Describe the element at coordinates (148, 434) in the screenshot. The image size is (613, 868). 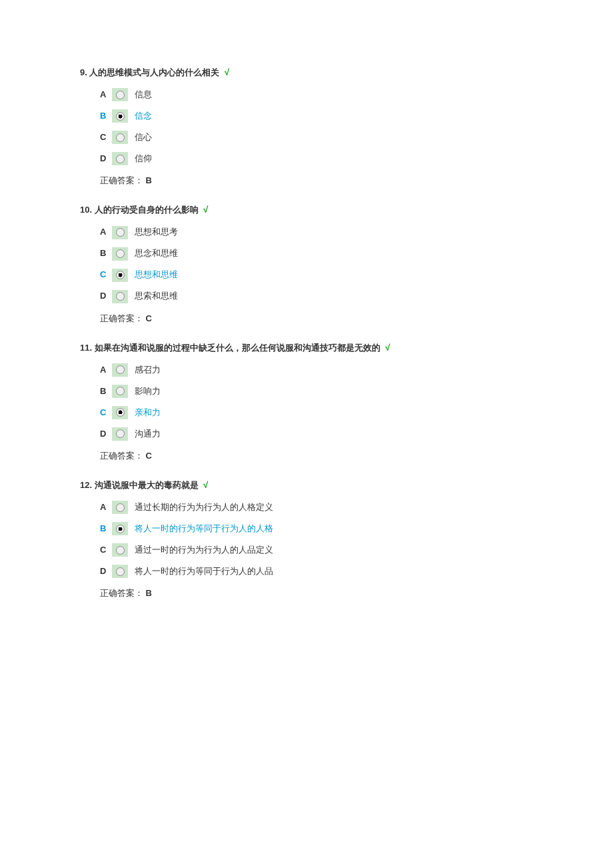
I see `option-text: 沟通力` at that location.